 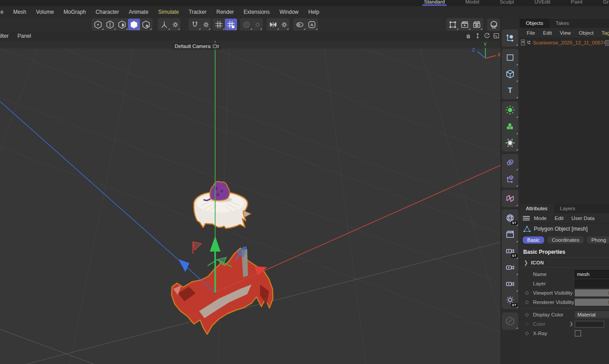 What do you see at coordinates (592, 293) in the screenshot?
I see `viewport-visibility-button: Default` at bounding box center [592, 293].